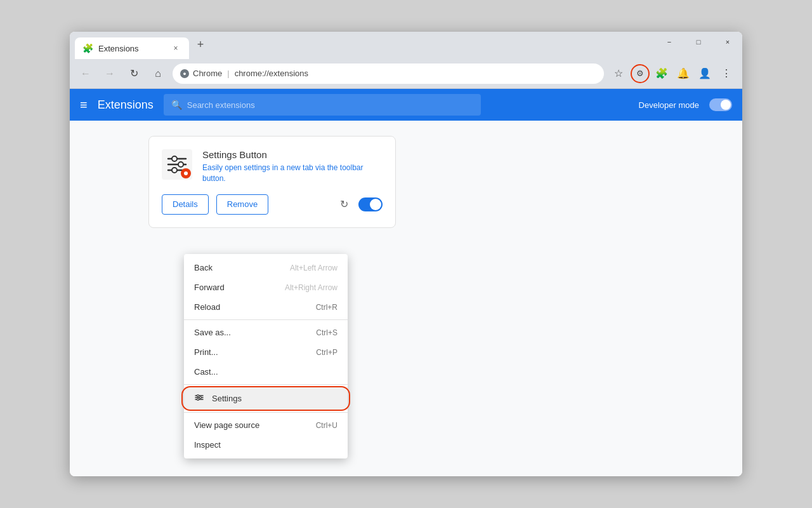 This screenshot has width=812, height=508. I want to click on toolbar-icons: ☆ ⚙︎ 🧩 🔔 👤 ⋮, so click(672, 74).